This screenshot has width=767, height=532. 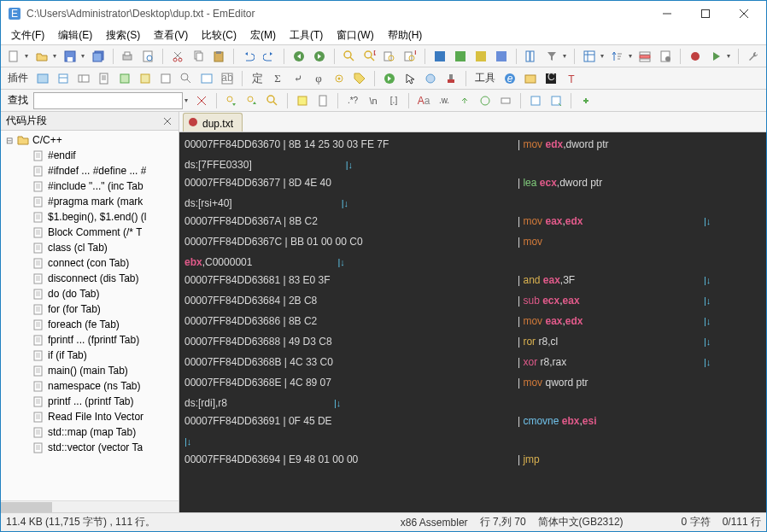 I want to click on numbers-icon: [.], so click(x=394, y=101).